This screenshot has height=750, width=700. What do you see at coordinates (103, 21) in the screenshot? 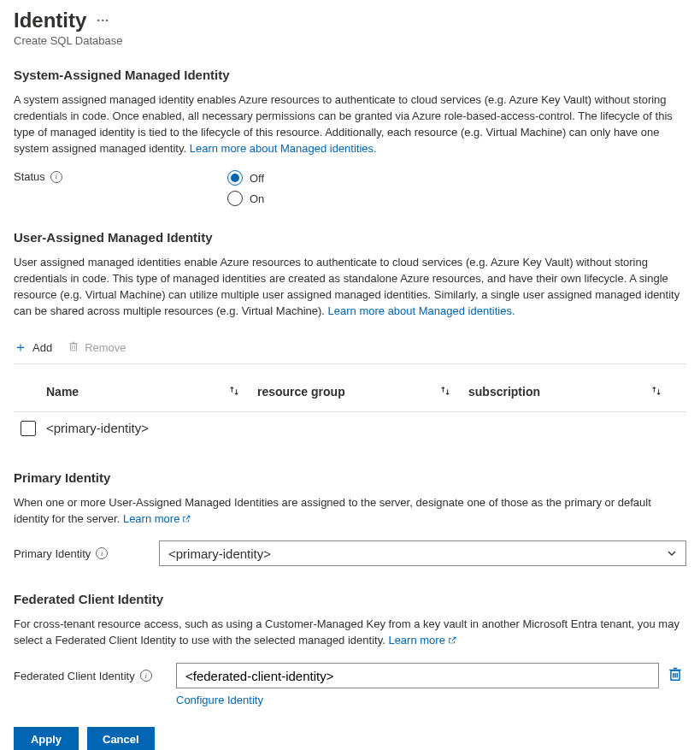
I see `more-options-icon: ···` at bounding box center [103, 21].